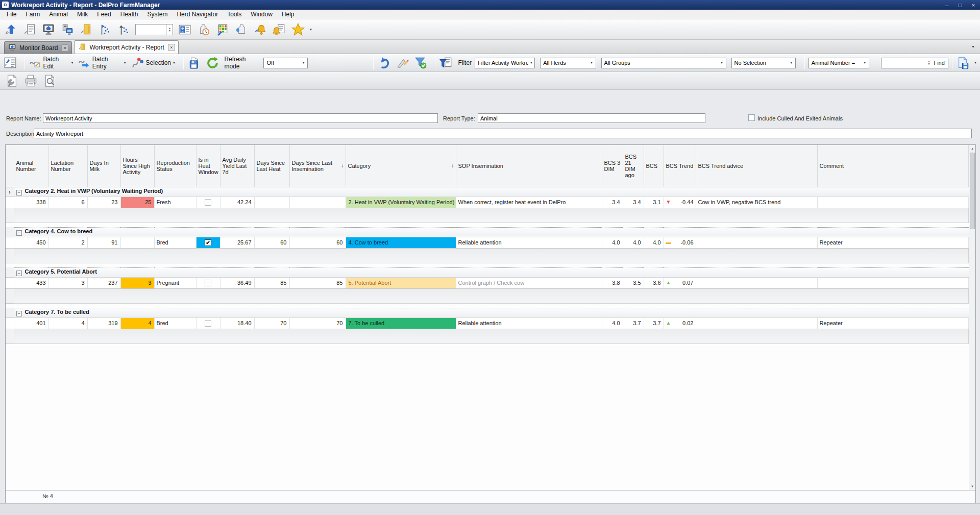  I want to click on activity-report-icon, so click(11, 30).